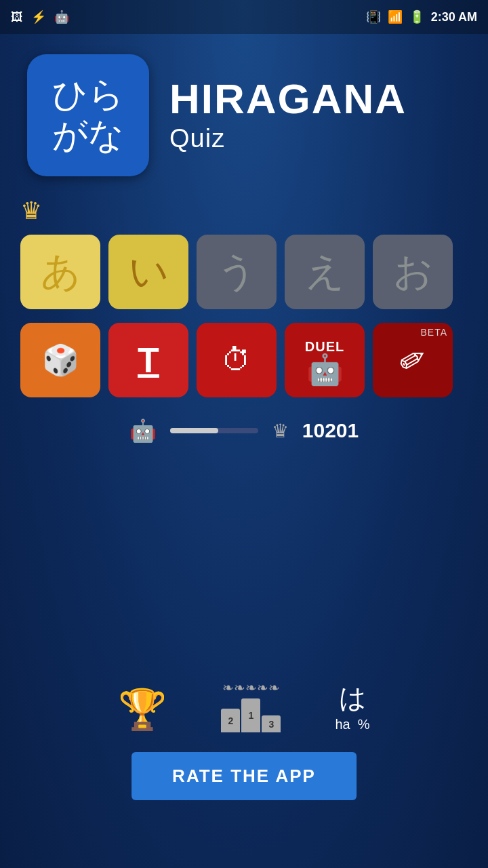 Image resolution: width=488 pixels, height=868 pixels. Describe the element at coordinates (413, 360) in the screenshot. I see `pencil-icon: ✏` at that location.